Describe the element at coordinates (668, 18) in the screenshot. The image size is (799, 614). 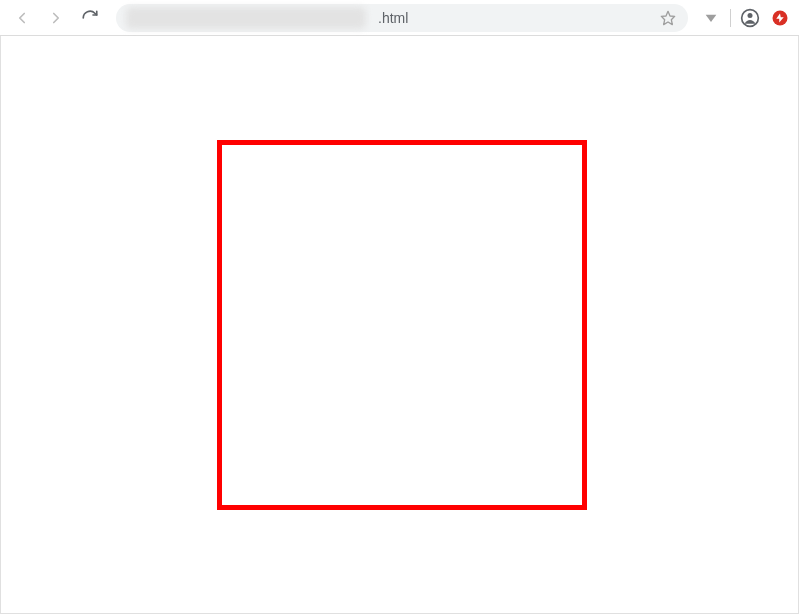
I see `bookmark-star-icon` at that location.